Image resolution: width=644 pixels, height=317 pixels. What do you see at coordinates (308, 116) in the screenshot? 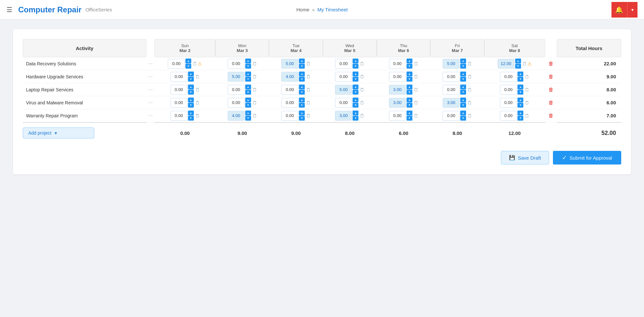
I see `note-icon-4-2: 🗒` at bounding box center [308, 116].